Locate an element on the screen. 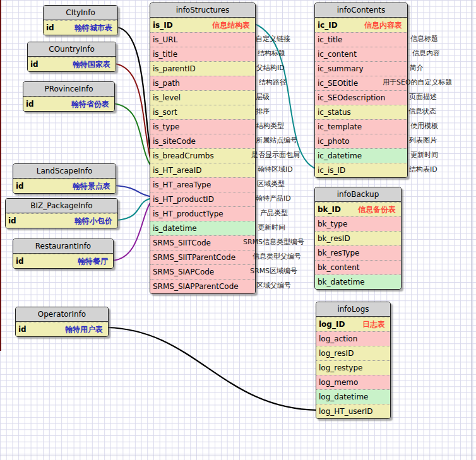  field-note-ic_status: 信息状态 is located at coordinates (422, 111).